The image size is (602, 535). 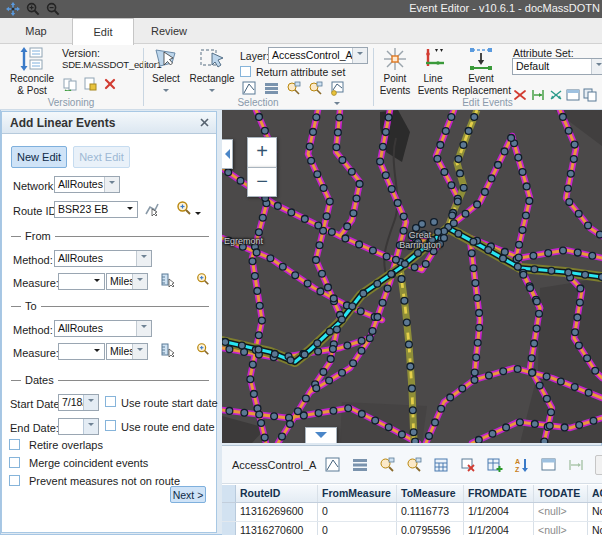 I want to click on route-zoom-icon, so click(x=184, y=208).